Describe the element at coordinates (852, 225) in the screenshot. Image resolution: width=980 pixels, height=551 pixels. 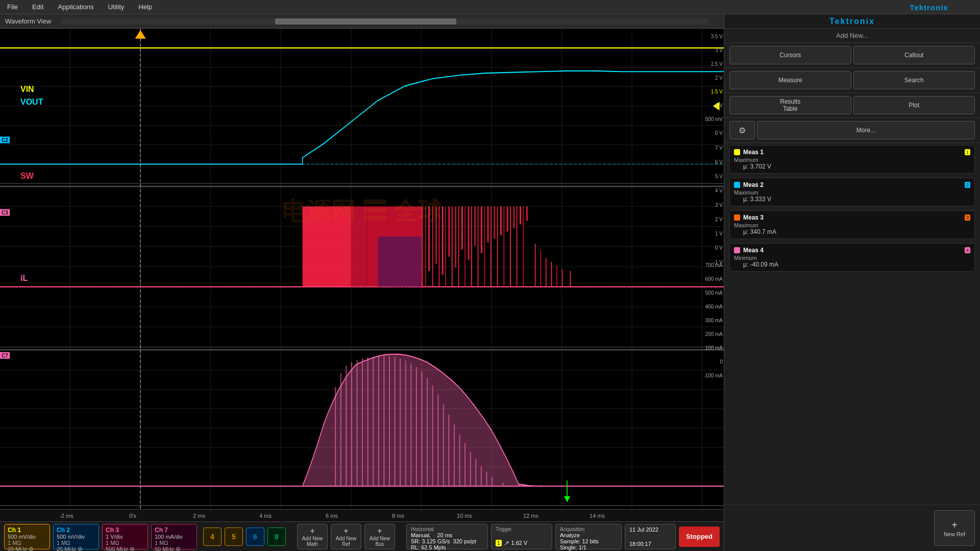
I see `meas3-card: Meas 3 3 Maximum µ: 340.7 mA` at that location.